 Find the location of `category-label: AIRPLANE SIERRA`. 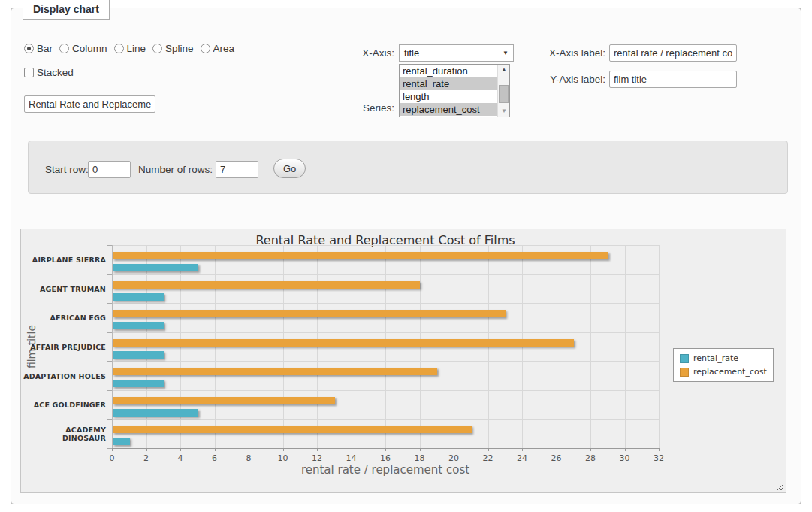

category-label: AIRPLANE SIERRA is located at coordinates (63, 260).